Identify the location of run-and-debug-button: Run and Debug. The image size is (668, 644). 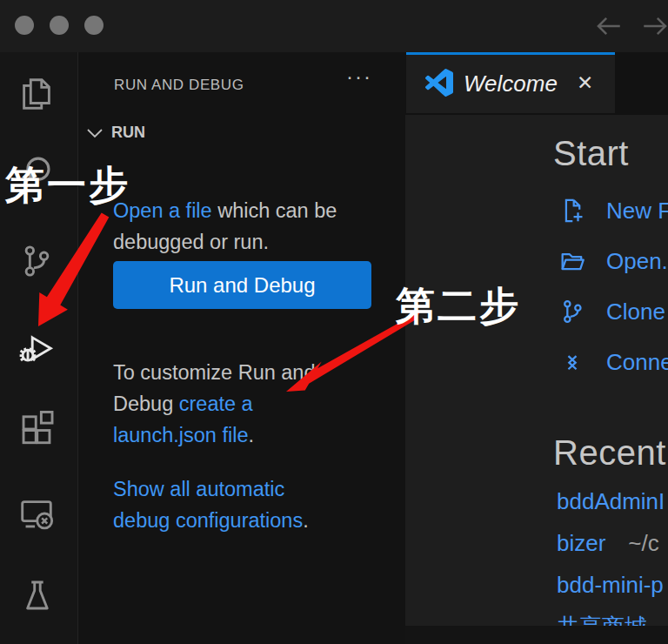
(242, 285).